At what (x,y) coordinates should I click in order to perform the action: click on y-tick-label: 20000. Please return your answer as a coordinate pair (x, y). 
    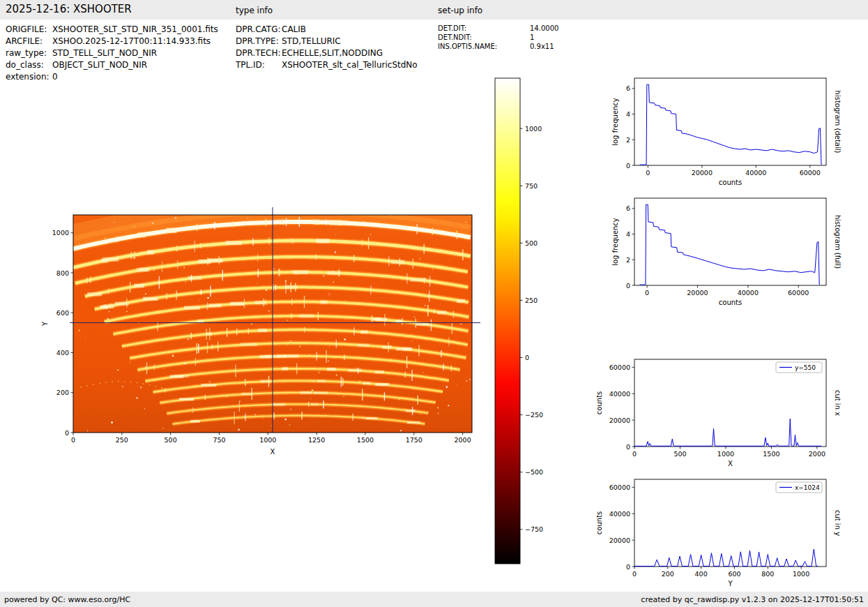
    Looking at the image, I should click on (620, 420).